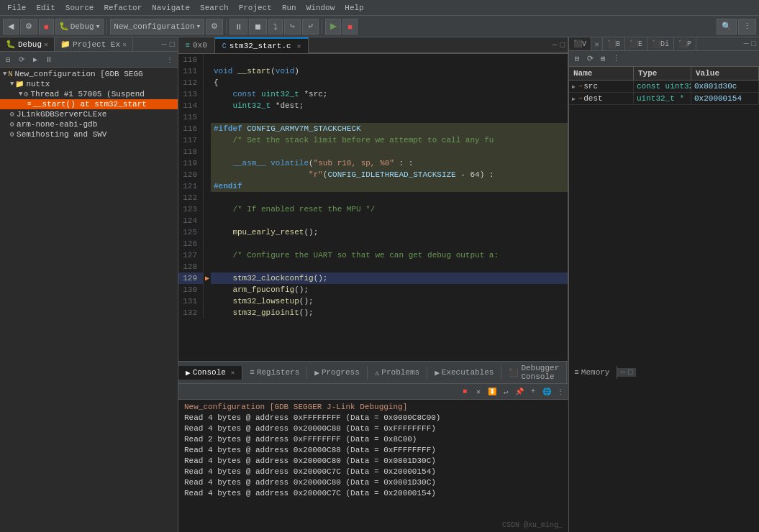  What do you see at coordinates (506, 392) in the screenshot?
I see `word-wrap-btn: ↵` at bounding box center [506, 392].